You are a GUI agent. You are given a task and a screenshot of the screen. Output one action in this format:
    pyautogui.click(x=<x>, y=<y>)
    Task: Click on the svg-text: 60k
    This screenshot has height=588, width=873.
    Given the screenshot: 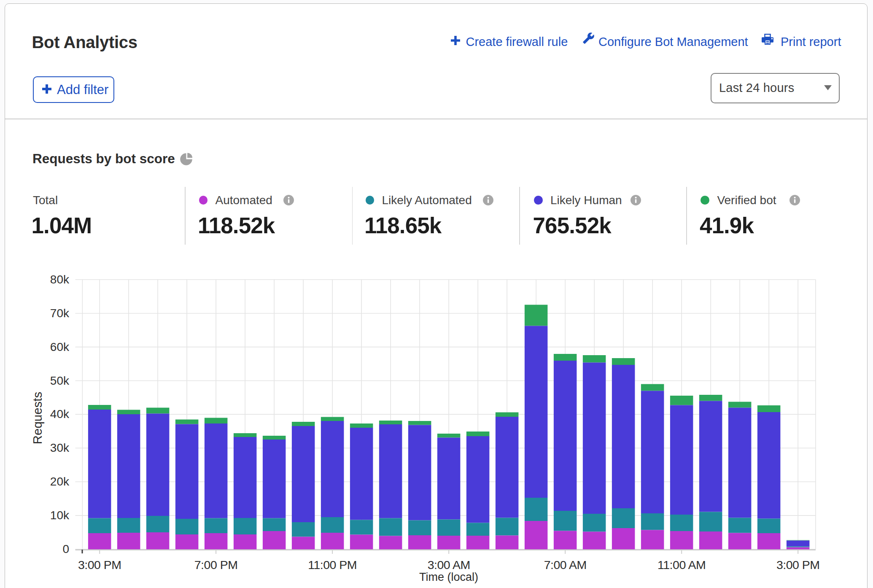 What is the action you would take?
    pyautogui.click(x=60, y=347)
    